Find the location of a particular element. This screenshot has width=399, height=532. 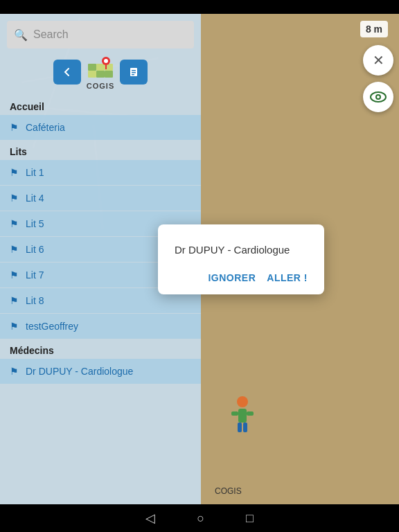

top-buttons: COGIS is located at coordinates (100, 72).